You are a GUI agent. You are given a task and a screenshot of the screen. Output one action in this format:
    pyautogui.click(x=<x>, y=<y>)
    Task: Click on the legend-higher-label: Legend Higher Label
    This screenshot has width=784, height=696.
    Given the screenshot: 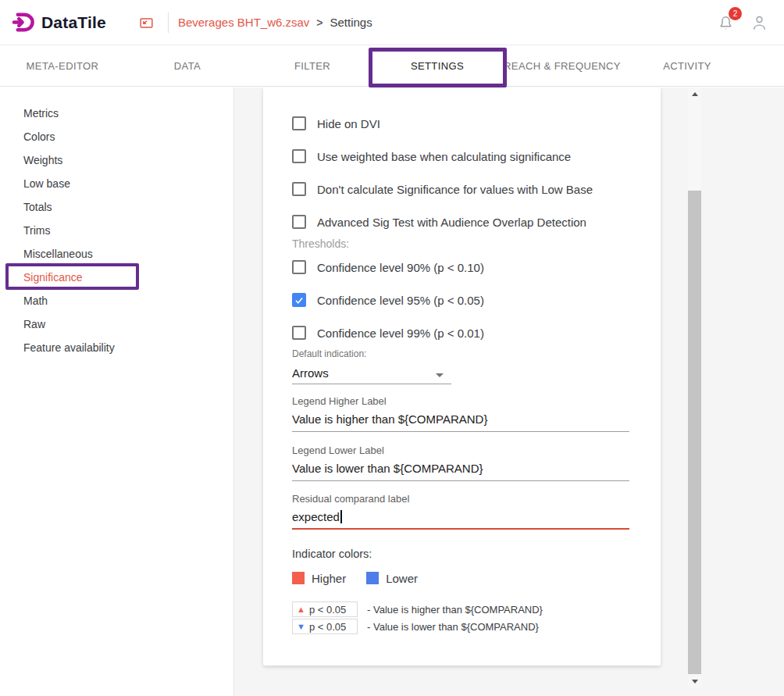 What is the action you would take?
    pyautogui.click(x=476, y=402)
    